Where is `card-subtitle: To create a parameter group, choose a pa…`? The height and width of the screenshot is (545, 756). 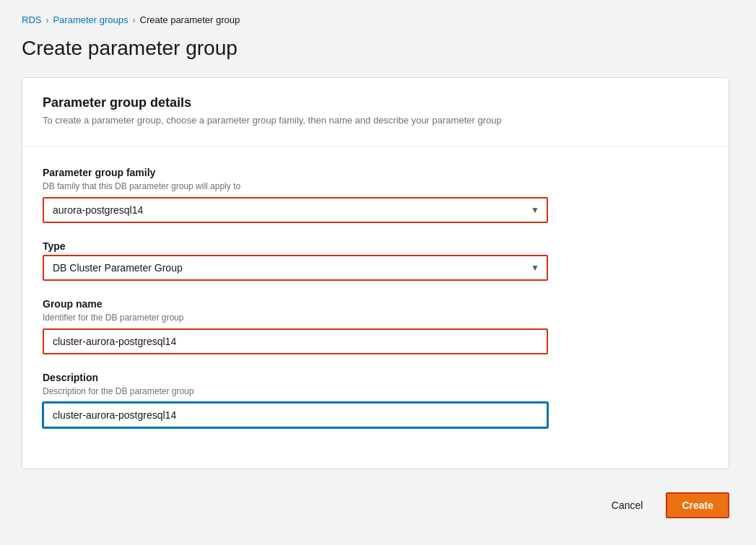
card-subtitle: To create a parameter group, choose a pa… is located at coordinates (375, 120).